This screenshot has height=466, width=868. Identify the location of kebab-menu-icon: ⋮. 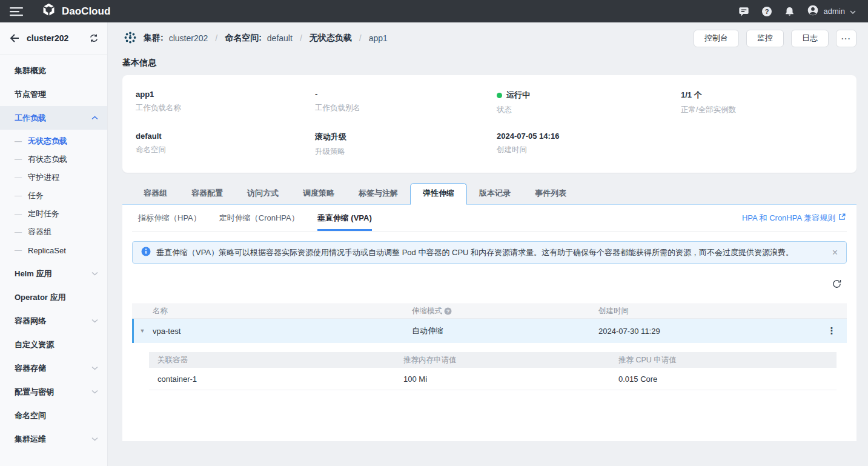
(832, 331).